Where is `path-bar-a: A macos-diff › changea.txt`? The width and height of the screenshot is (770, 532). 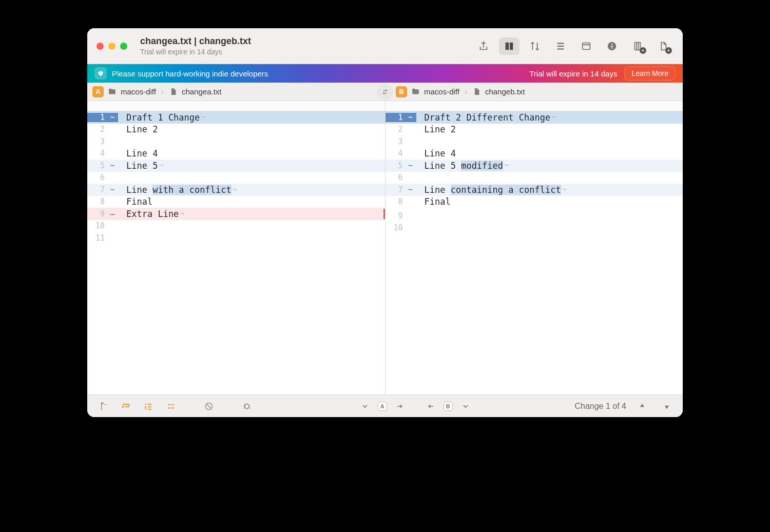 path-bar-a: A macos-diff › changea.txt is located at coordinates (233, 91).